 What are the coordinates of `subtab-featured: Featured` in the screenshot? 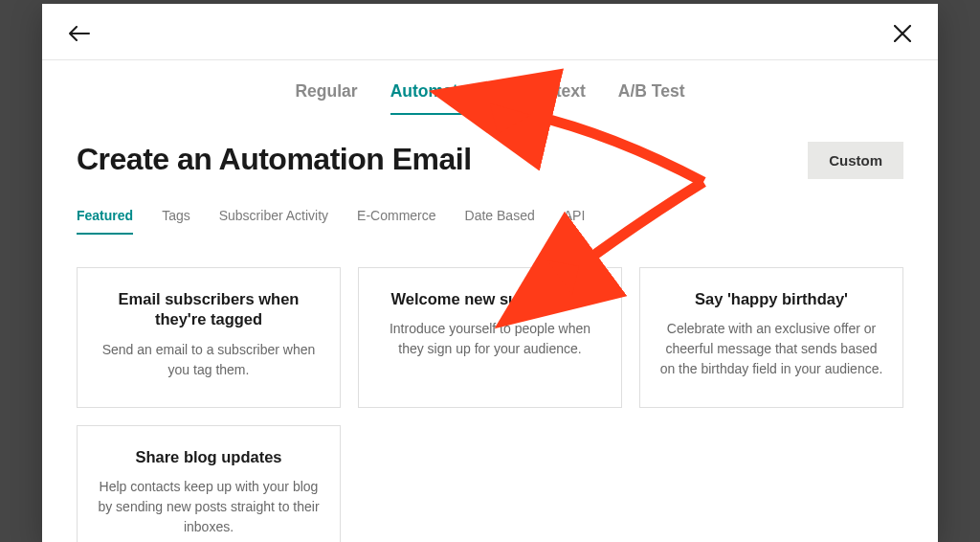 It's located at (105, 221).